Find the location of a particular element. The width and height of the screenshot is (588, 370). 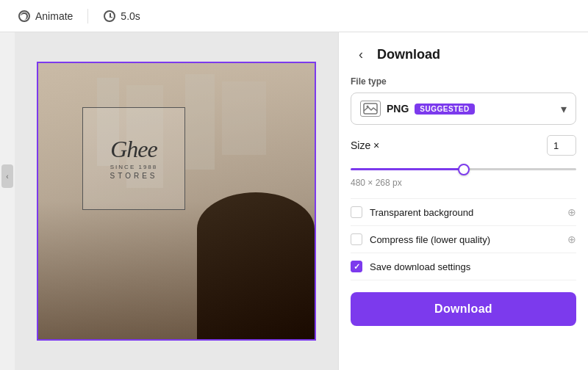

sidebar-toggle: ‹ is located at coordinates (7, 176).